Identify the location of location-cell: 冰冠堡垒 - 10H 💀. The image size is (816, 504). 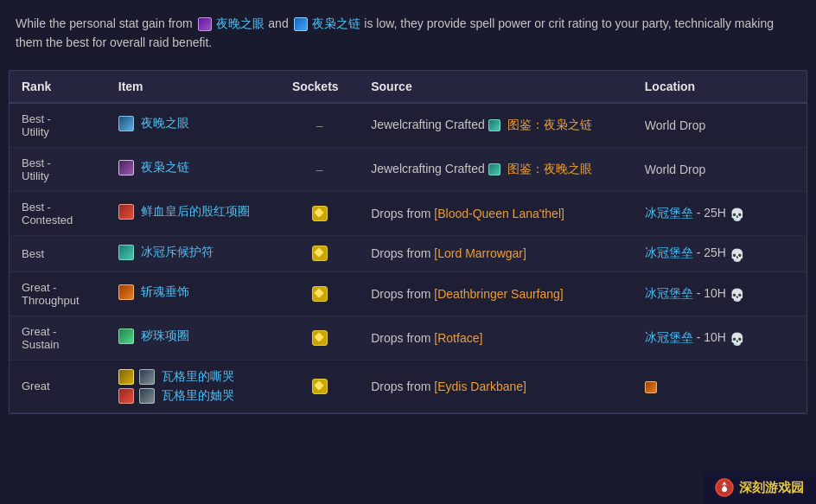
(719, 337).